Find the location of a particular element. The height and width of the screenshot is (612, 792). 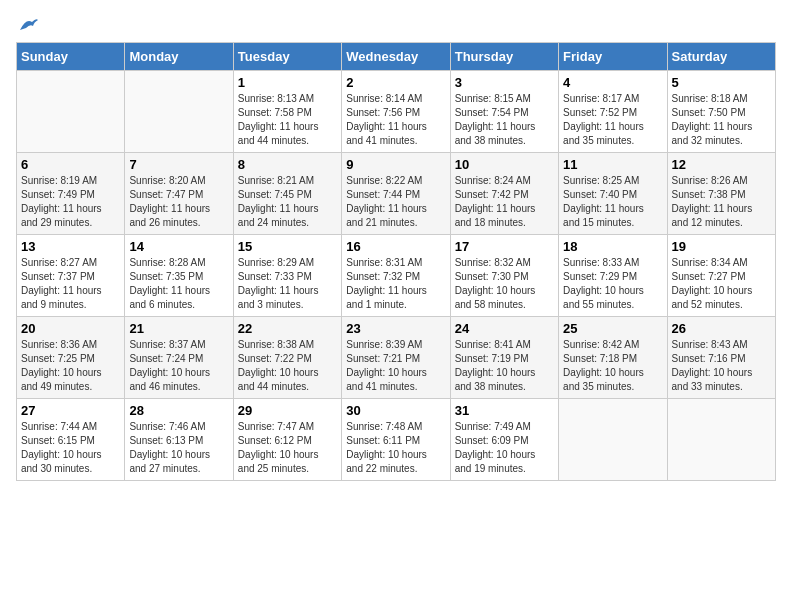

day-info: Sunrise: 8:43 AM Sunset: 7:16 PM Dayligh… is located at coordinates (722, 366).